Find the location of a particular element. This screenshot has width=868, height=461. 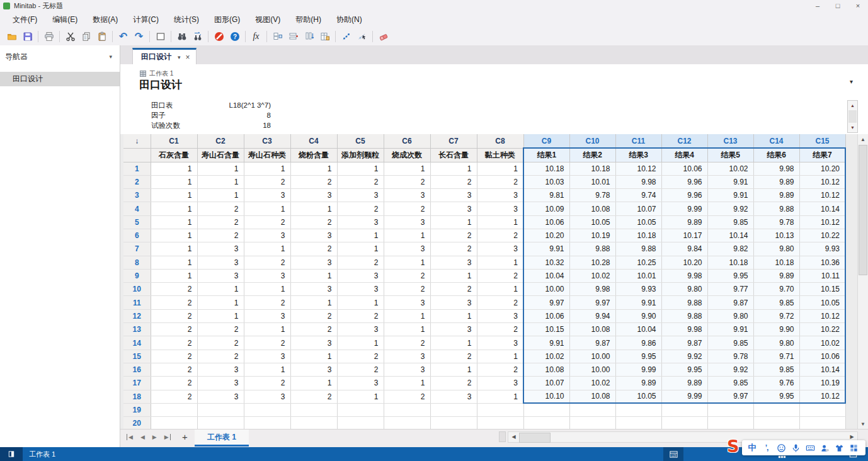

save-file-icon is located at coordinates (28, 37).